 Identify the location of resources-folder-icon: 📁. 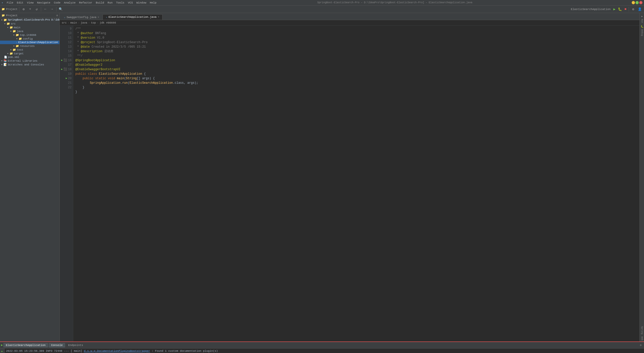
(17, 46).